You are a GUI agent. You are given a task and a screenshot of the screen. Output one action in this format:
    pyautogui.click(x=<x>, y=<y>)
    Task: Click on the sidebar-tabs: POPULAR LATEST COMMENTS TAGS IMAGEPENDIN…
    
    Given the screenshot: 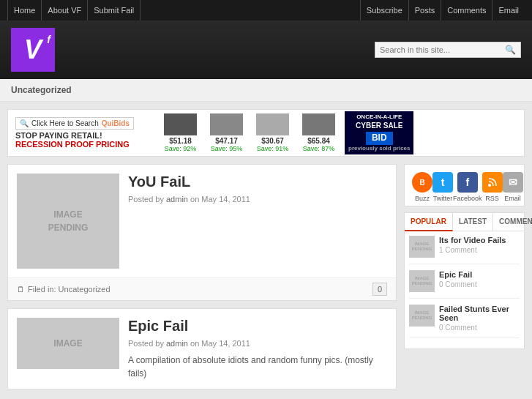 What is the action you would take?
    pyautogui.click(x=464, y=281)
    